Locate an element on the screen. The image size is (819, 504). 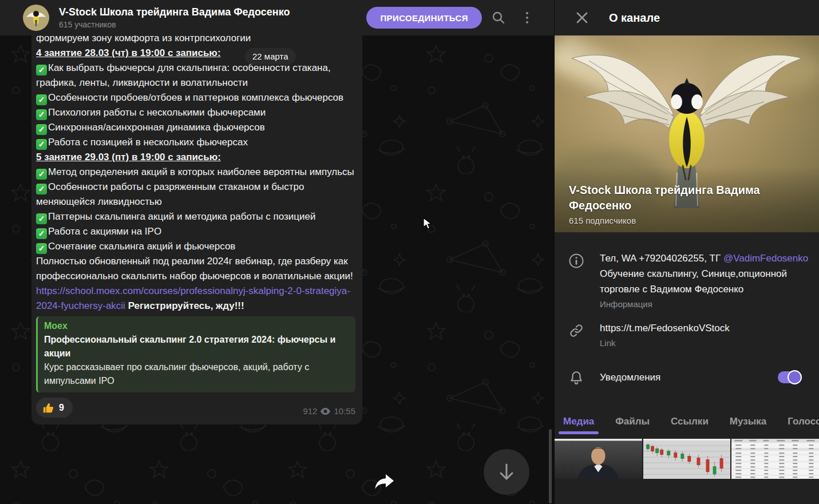
tab-ссылки: Ссылки is located at coordinates (690, 424).